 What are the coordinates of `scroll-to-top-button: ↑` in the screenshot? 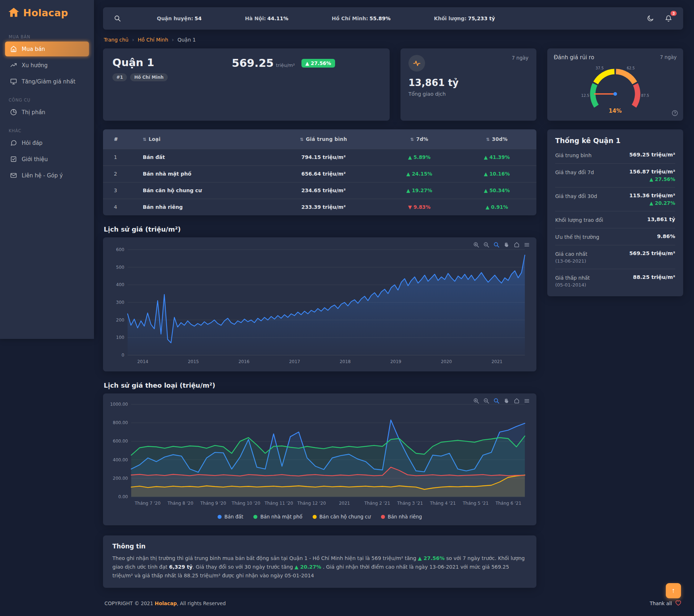 It's located at (673, 591).